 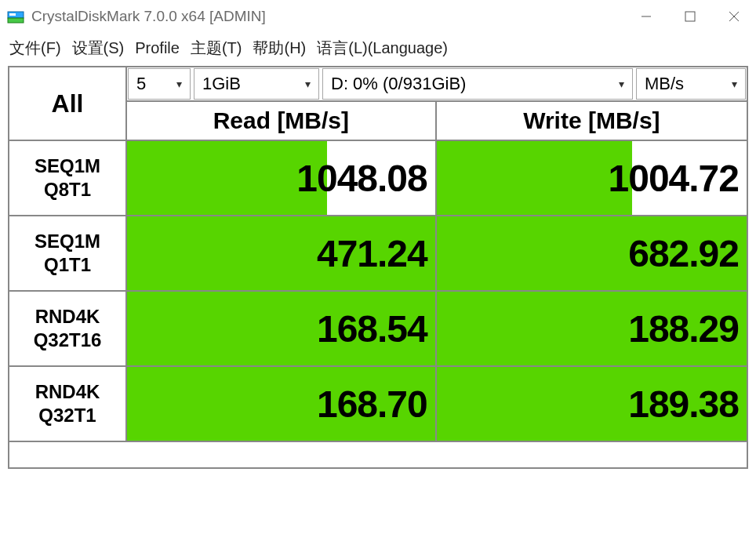 What do you see at coordinates (378, 404) in the screenshot?
I see `table-row: RND4K Q32T1 168.70 189.38` at bounding box center [378, 404].